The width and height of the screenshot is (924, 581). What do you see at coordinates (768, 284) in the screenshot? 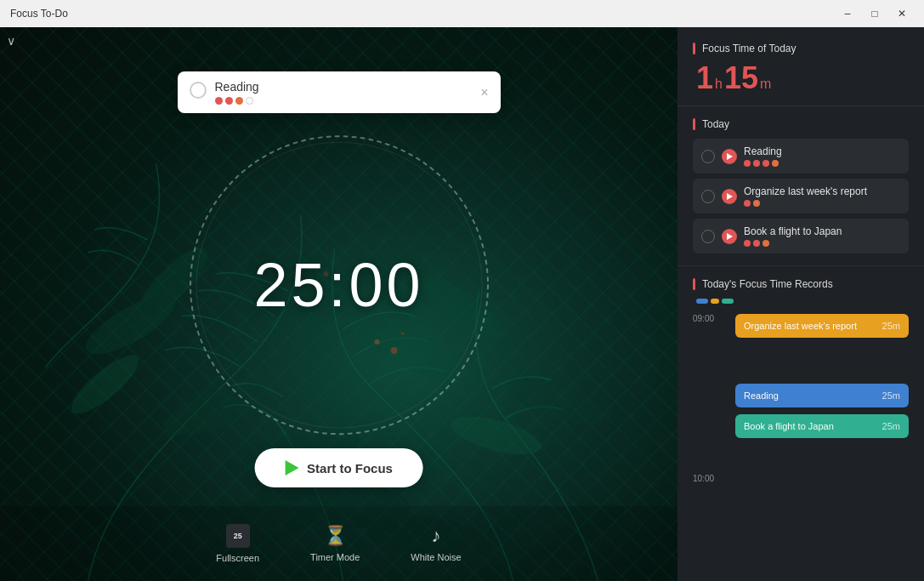
I see `records-section-title: Today's Focus Time Records` at bounding box center [768, 284].